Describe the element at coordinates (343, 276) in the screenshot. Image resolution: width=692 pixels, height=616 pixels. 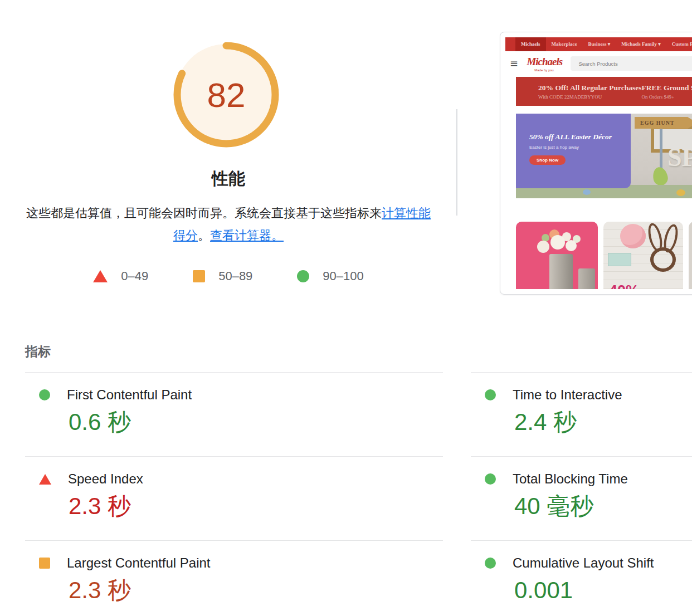
I see `legend-label: 90–100` at that location.